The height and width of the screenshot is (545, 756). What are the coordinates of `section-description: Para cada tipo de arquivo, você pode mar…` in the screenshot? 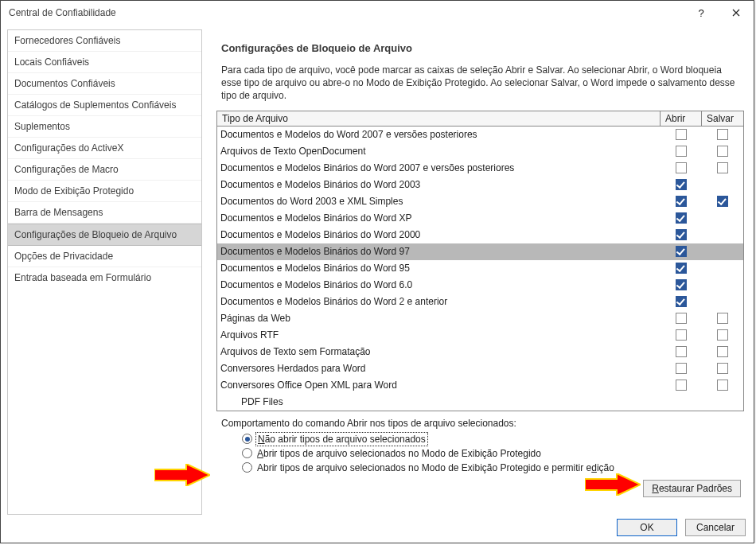 It's located at (481, 88).